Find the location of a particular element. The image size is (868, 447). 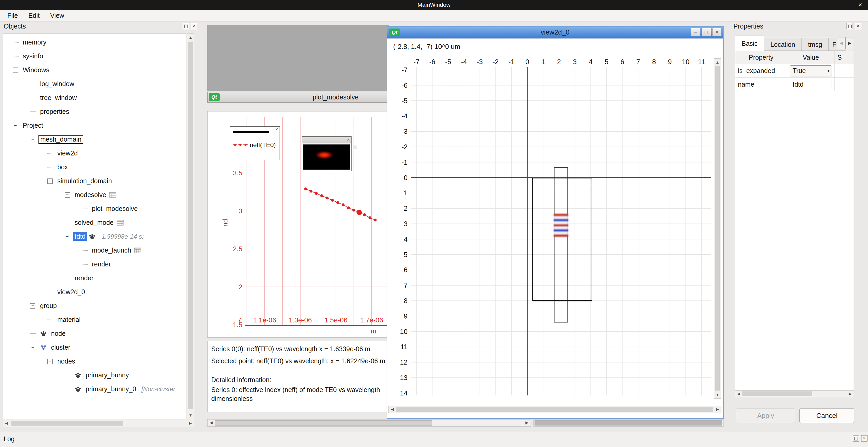

cancel-button: Cancel is located at coordinates (827, 416).